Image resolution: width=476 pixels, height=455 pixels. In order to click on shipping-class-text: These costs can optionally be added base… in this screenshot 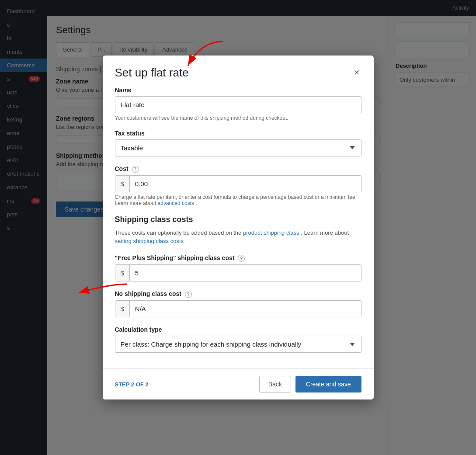, I will do `click(238, 237)`.